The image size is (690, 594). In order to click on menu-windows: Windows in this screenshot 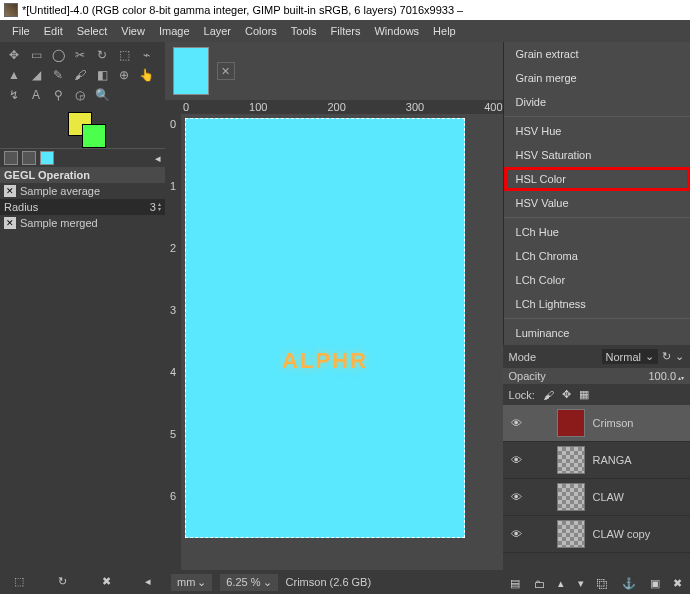, I will do `click(396, 31)`.